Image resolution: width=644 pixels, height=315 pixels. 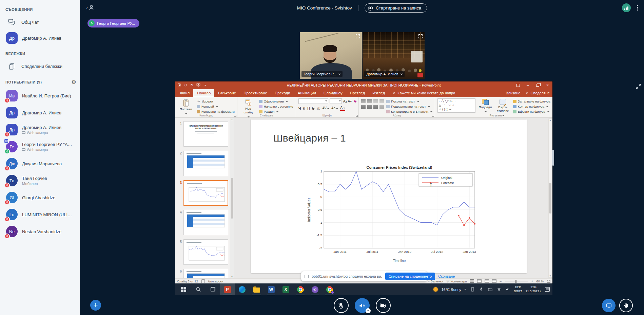 I want to click on font-size-select, so click(x=336, y=101).